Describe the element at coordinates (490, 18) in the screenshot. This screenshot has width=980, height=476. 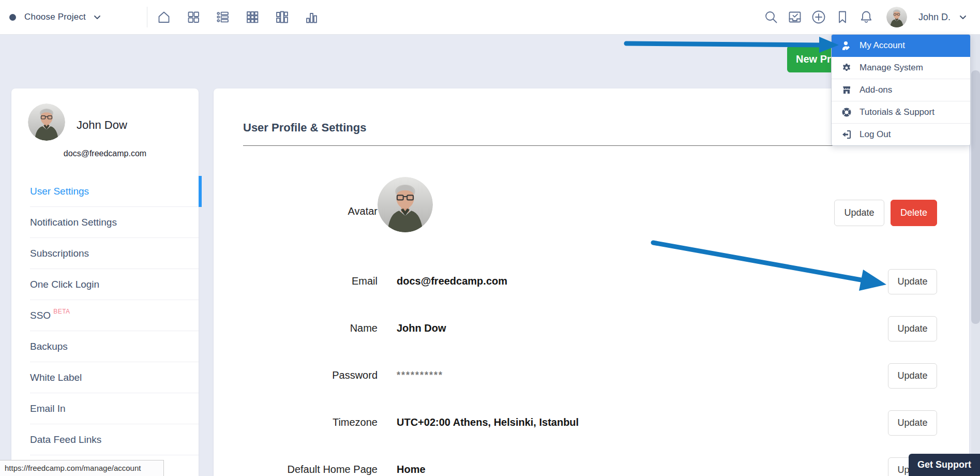
I see `top-navbar: Choose Project` at that location.